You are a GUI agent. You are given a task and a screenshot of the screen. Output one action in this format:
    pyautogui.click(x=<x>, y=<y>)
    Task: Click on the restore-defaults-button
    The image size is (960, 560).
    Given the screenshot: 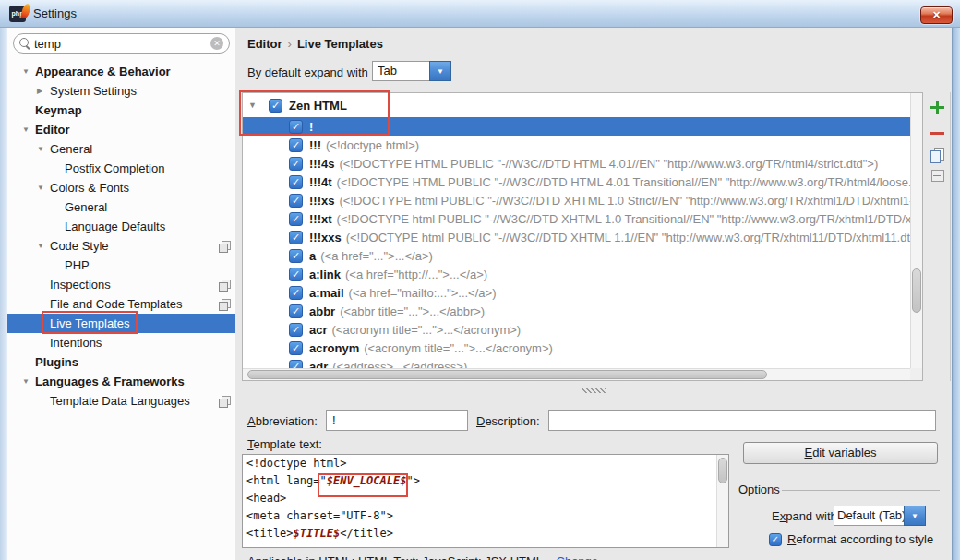 What is the action you would take?
    pyautogui.click(x=937, y=175)
    